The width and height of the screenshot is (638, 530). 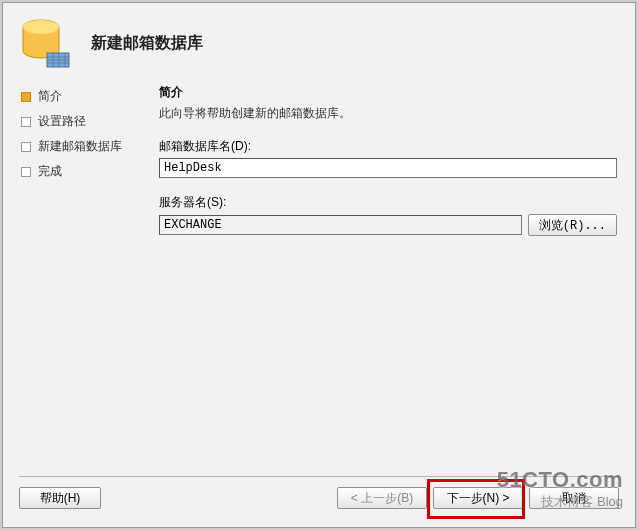 What do you see at coordinates (388, 225) in the screenshot?
I see `server-name-row: 浏览(R)...` at bounding box center [388, 225].